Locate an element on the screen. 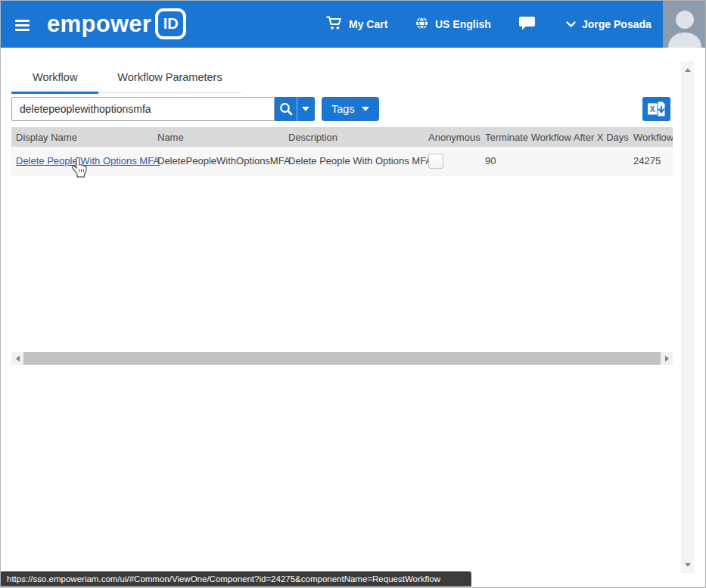 This screenshot has height=588, width=706. chevron-down-icon is located at coordinates (571, 24).